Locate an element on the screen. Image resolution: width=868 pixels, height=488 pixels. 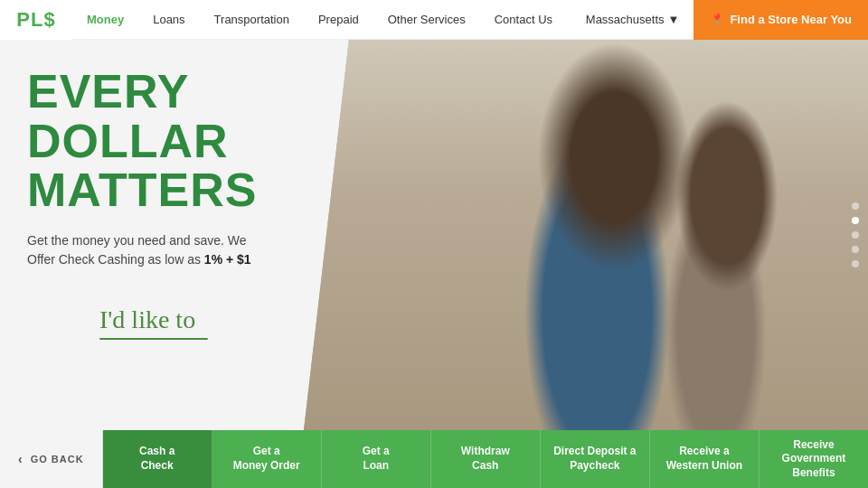
hero-rate: 1% + $1 is located at coordinates (228, 259).